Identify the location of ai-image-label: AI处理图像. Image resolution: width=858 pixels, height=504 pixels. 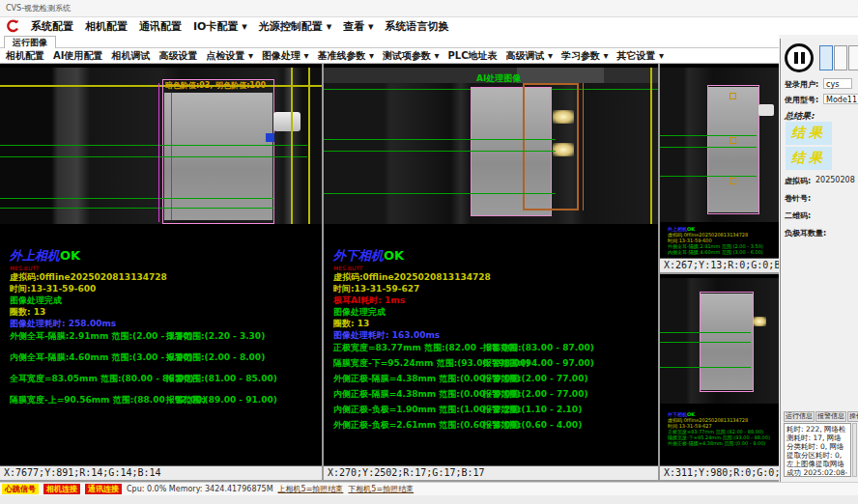
(499, 79).